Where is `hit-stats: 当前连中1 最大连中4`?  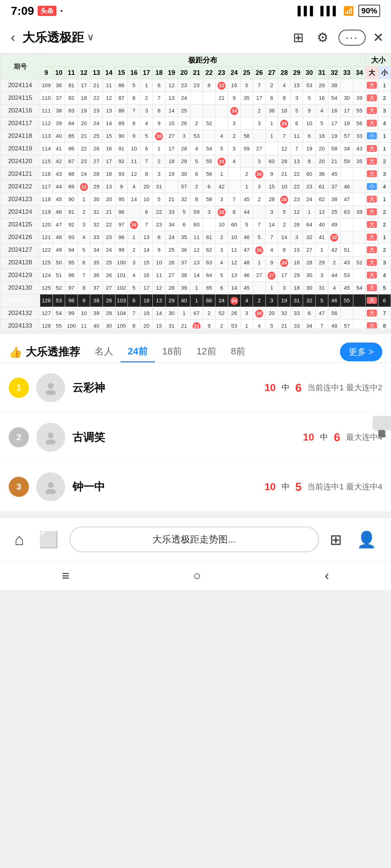 hit-stats: 当前连中1 最大连中4 is located at coordinates (345, 487).